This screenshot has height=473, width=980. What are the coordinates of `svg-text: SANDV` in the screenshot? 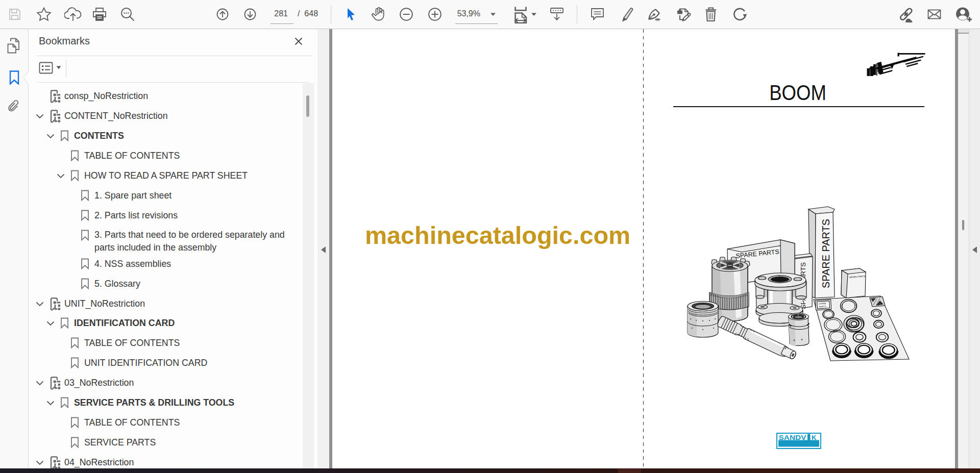 It's located at (793, 438).